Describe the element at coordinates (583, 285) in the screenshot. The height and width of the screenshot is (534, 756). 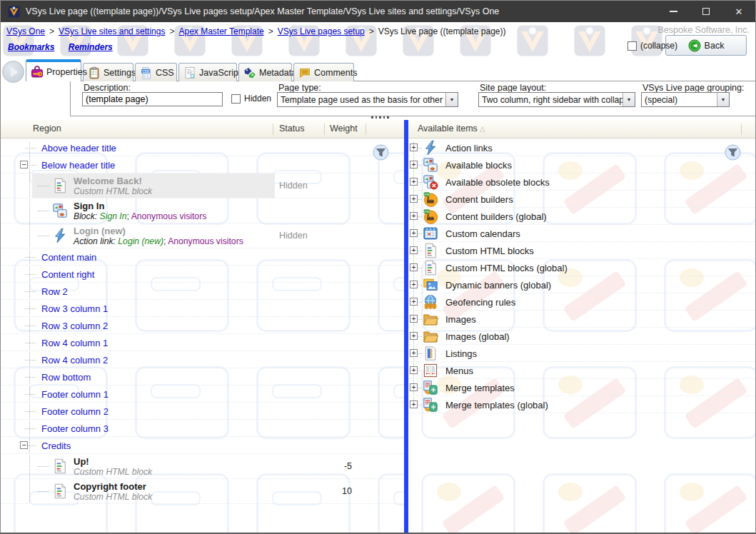
I see `available-item-row: +Dynamic banners (global)` at that location.